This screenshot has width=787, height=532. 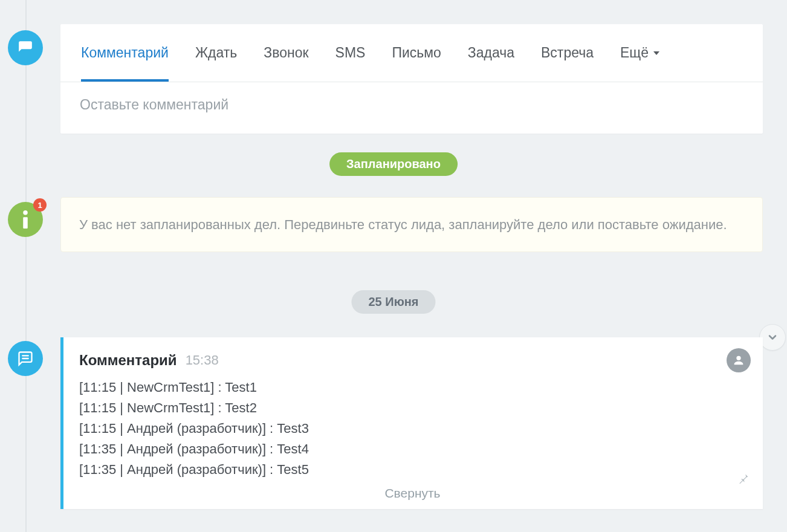 What do you see at coordinates (127, 53) in the screenshot?
I see `tab-comment: Комментарий` at bounding box center [127, 53].